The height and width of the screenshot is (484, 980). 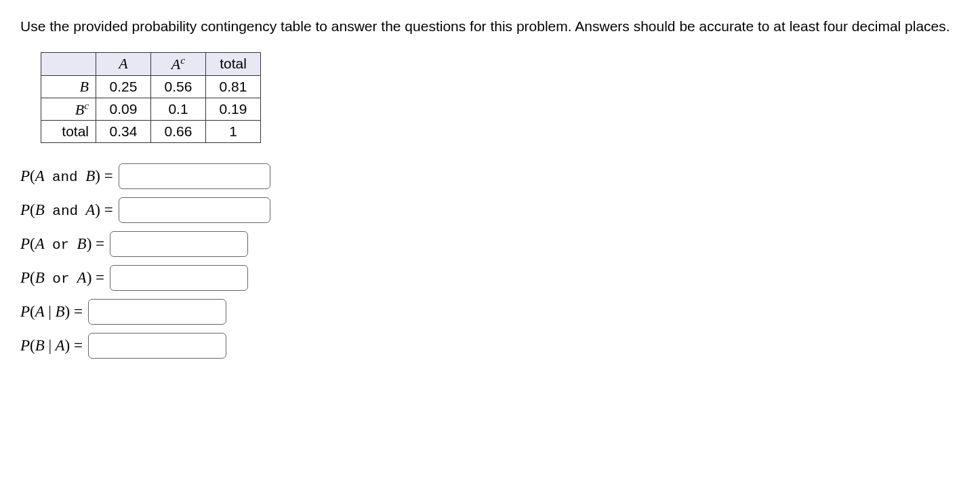 I want to click on cell-total-A: 0.34, so click(x=123, y=132).